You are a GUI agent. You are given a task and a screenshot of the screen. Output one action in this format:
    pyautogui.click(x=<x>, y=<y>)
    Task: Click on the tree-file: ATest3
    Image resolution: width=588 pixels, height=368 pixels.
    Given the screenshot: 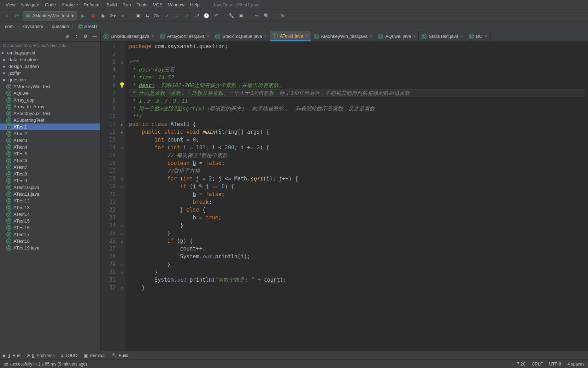 What is the action you would take?
    pyautogui.click(x=50, y=140)
    